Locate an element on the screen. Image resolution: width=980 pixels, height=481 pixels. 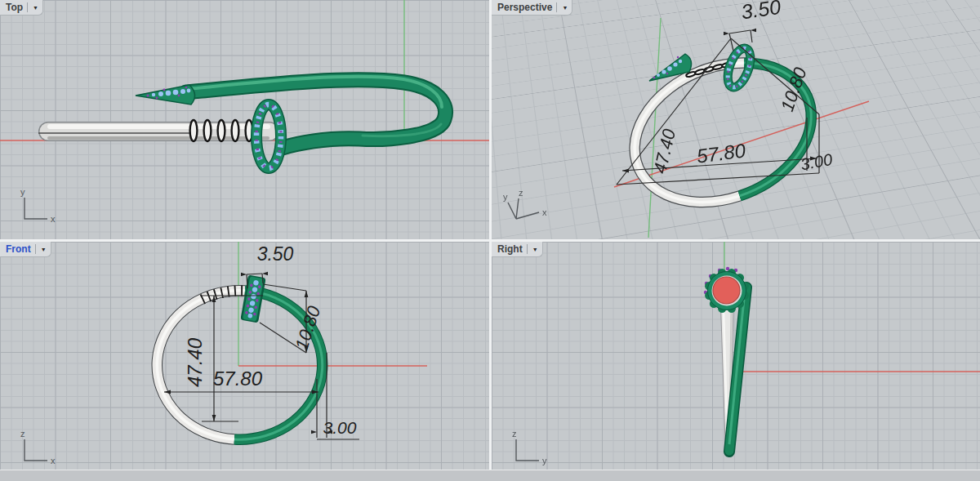
viewport-tab-right-label: Right is located at coordinates (510, 249).